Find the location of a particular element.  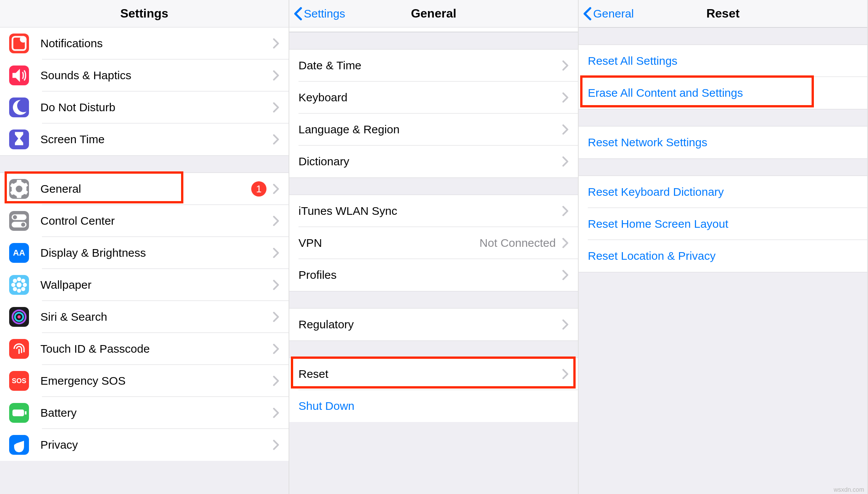

row-reset-home: Reset Home Screen Layout is located at coordinates (723, 224).